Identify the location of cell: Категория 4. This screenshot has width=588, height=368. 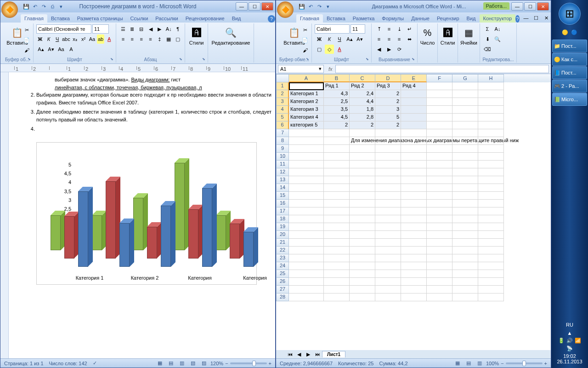
(306, 118).